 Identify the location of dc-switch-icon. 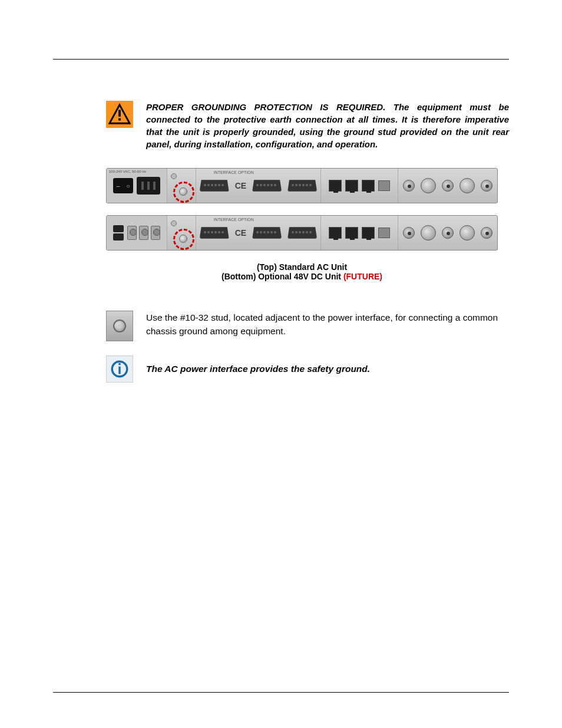
(118, 233).